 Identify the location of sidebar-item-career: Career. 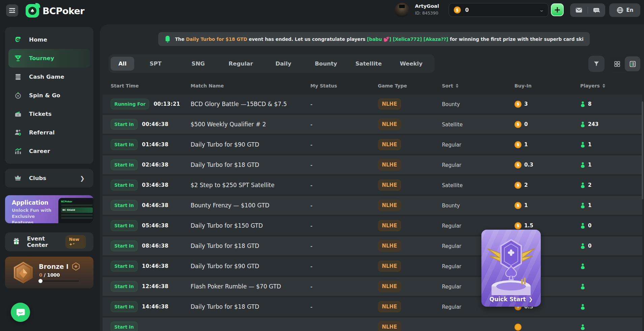
(49, 151).